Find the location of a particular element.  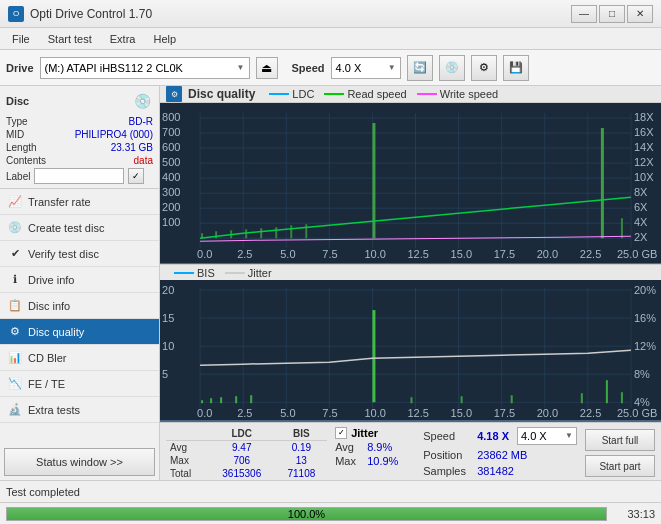

table-row: Total 3615306 71108 is located at coordinates (246, 474).